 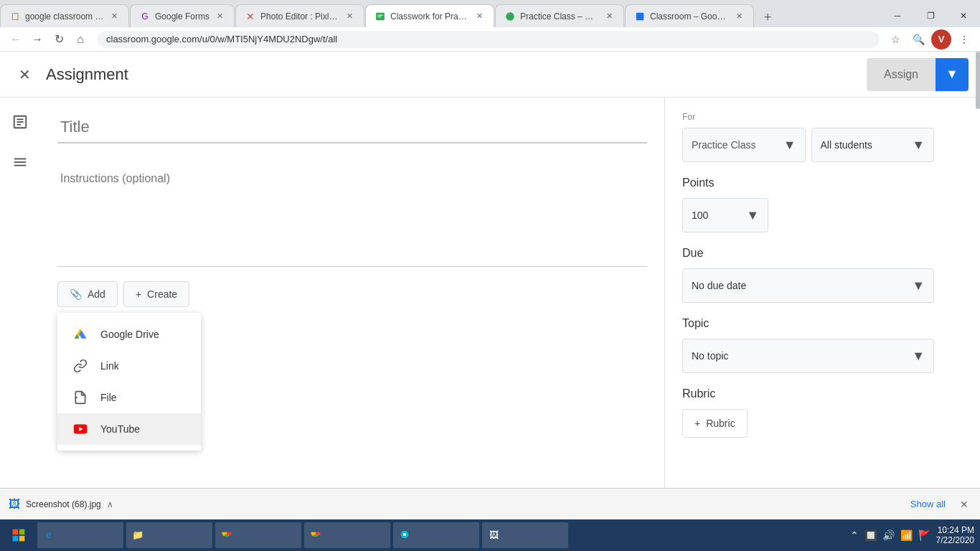 What do you see at coordinates (744, 145) in the screenshot?
I see `class-select: Practice Class ▼` at bounding box center [744, 145].